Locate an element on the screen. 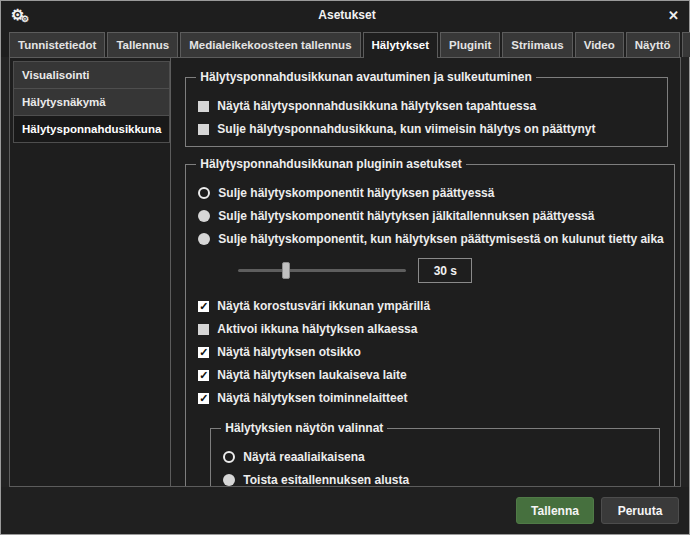  radio-label: Näytä reaaliaikaisena is located at coordinates (304, 457).